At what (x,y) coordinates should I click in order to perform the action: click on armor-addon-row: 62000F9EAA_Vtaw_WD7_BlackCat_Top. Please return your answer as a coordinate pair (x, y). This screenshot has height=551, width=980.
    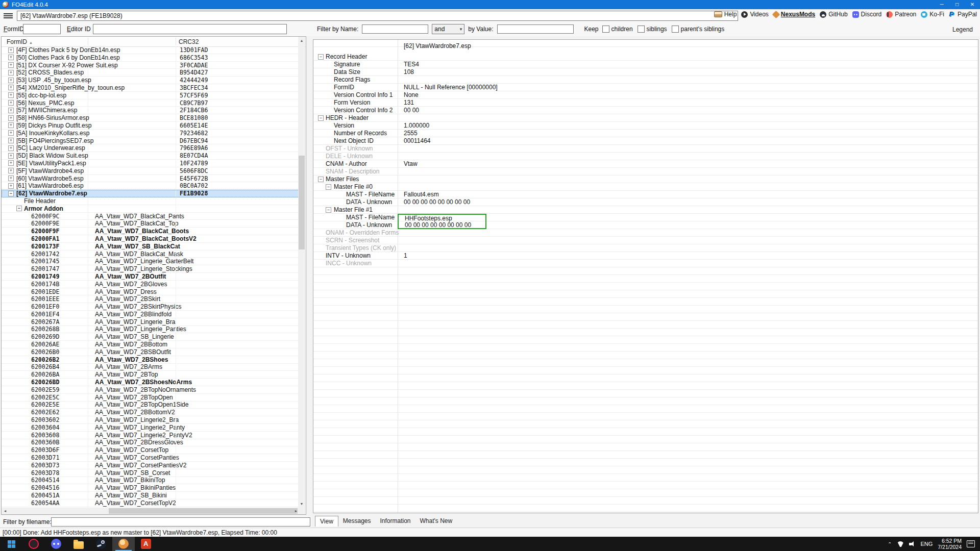
    Looking at the image, I should click on (150, 223).